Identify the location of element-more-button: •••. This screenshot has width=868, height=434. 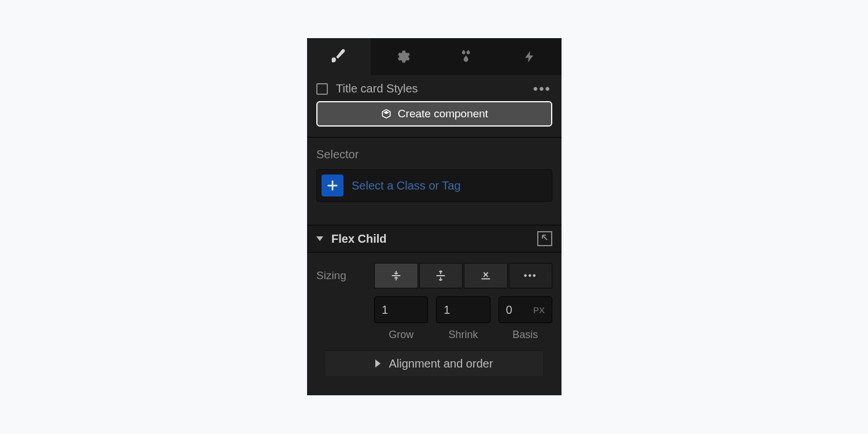
(542, 89).